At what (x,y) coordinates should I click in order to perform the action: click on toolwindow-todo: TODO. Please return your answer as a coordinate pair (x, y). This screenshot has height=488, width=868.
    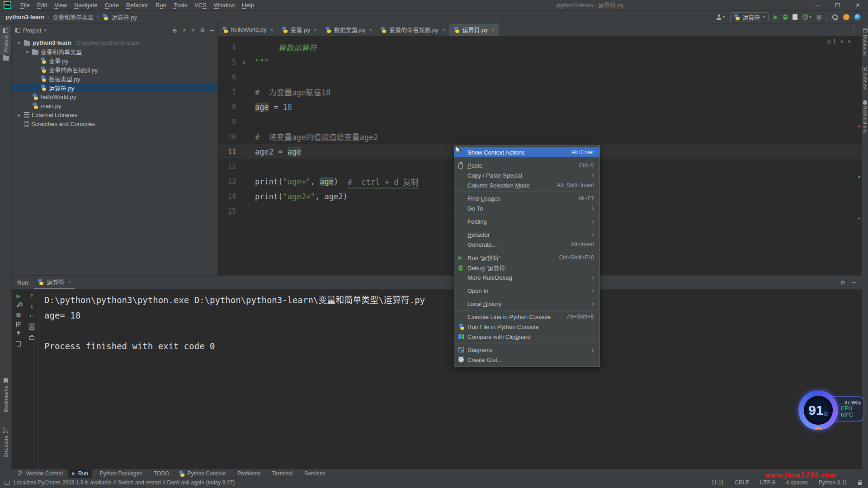
    Looking at the image, I should click on (160, 474).